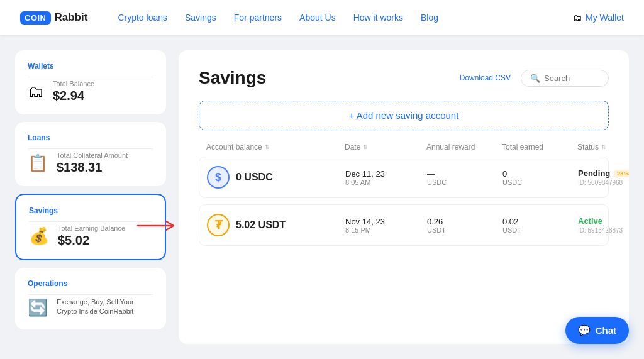 The width and height of the screenshot is (644, 359). What do you see at coordinates (621, 174) in the screenshot?
I see `pending-badge: 23:58:10` at bounding box center [621, 174].